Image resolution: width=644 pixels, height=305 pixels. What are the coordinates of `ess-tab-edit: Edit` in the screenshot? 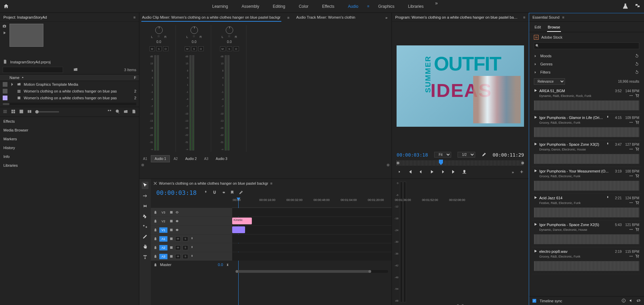 It's located at (538, 28).